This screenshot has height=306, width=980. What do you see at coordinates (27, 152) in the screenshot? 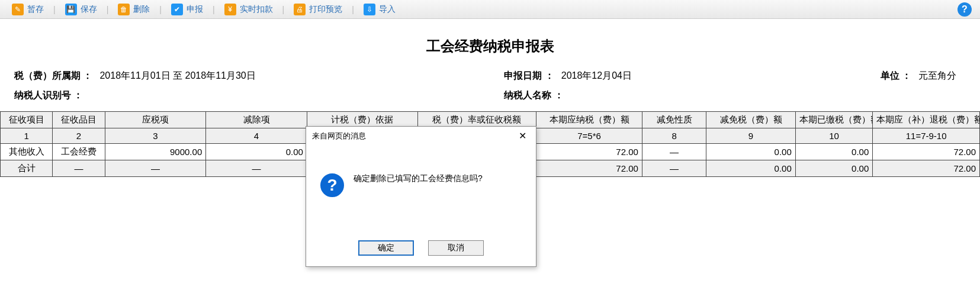
I see `cell-item: 其他收入` at bounding box center [27, 152].